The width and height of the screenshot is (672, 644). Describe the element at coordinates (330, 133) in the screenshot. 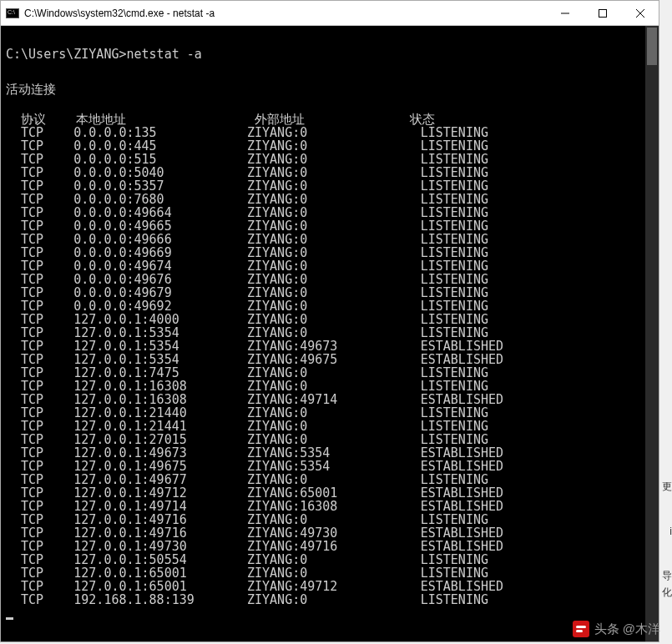

I see `table-row: TCP 0.0.0.0:135 ZIYANG:0 LISTENING` at that location.